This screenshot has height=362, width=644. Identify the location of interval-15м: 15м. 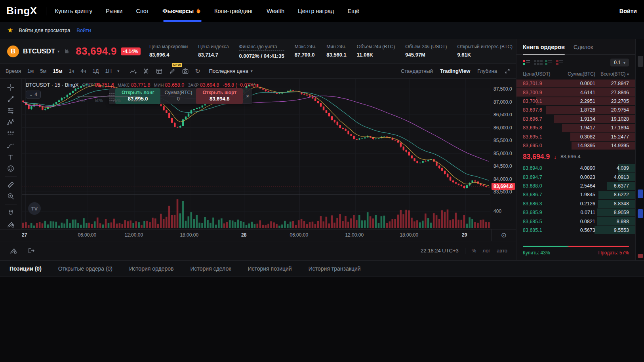
(57, 71).